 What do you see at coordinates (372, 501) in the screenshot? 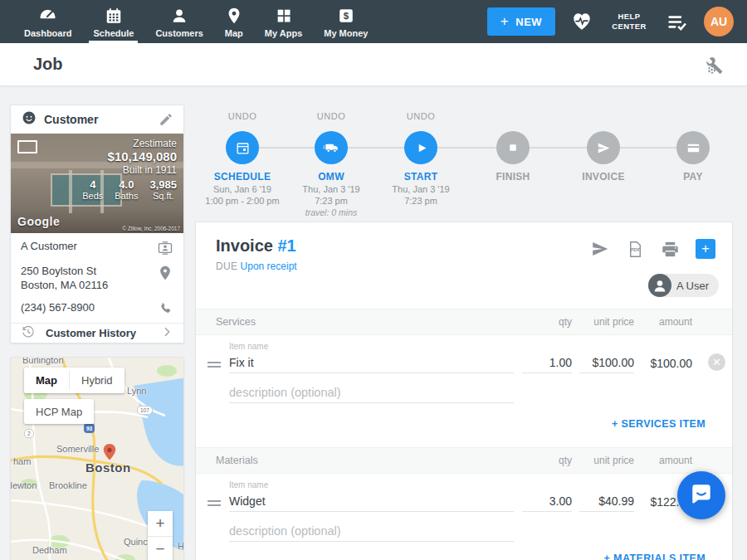
I see `material-item-name-input` at bounding box center [372, 501].